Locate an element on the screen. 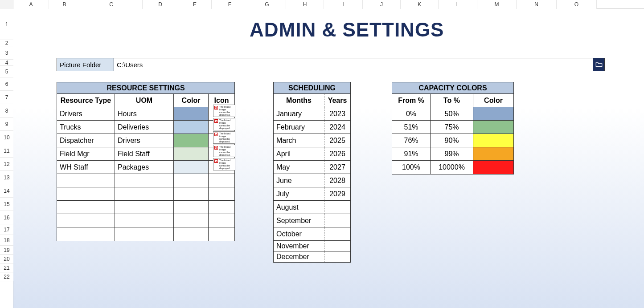 This screenshot has height=308, width=644. row-header-19: 19 is located at coordinates (7, 250).